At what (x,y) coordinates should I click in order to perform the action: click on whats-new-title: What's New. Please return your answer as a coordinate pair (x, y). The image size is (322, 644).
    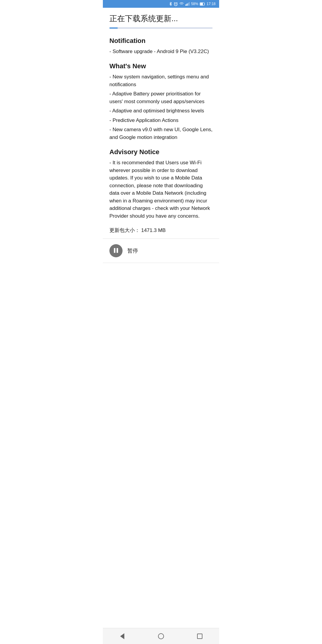
    Looking at the image, I should click on (161, 66).